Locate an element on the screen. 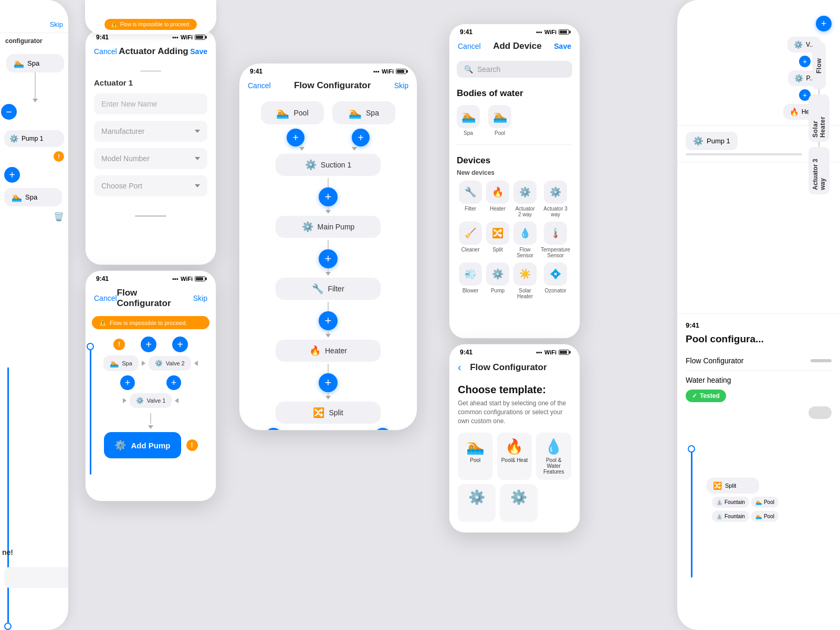 Image resolution: width=840 pixels, height=630 pixels. tested-label: Tested is located at coordinates (710, 396).